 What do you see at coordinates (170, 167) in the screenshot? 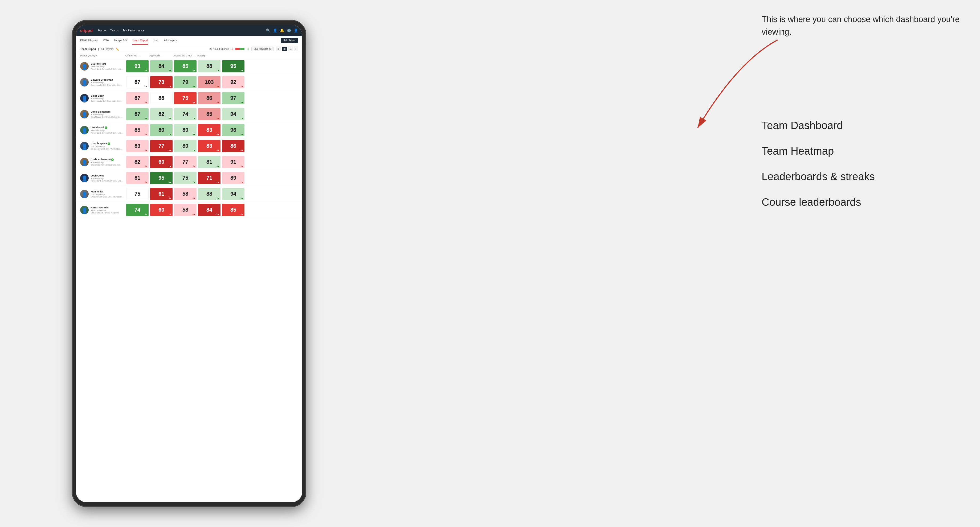
I see `score-change: 2▲` at bounding box center [170, 167].